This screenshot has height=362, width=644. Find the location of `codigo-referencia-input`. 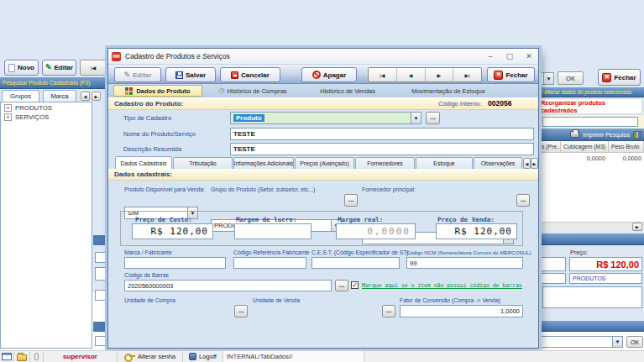

codigo-referencia-input is located at coordinates (270, 263).